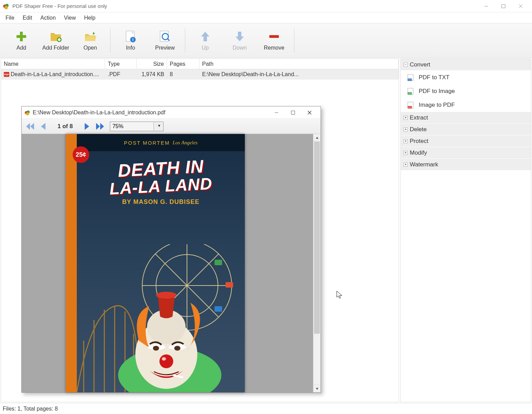 The height and width of the screenshot is (414, 532). Describe the element at coordinates (90, 37) in the screenshot. I see `folder-open-icon` at that location.